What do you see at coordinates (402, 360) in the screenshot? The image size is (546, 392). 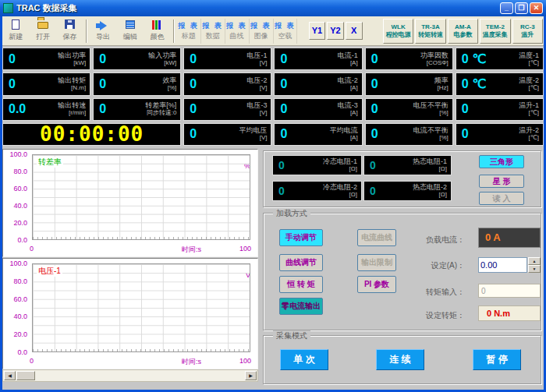 I see `capture-mode-group: 采集模式 单 次 连 续 暂 停` at bounding box center [402, 360].